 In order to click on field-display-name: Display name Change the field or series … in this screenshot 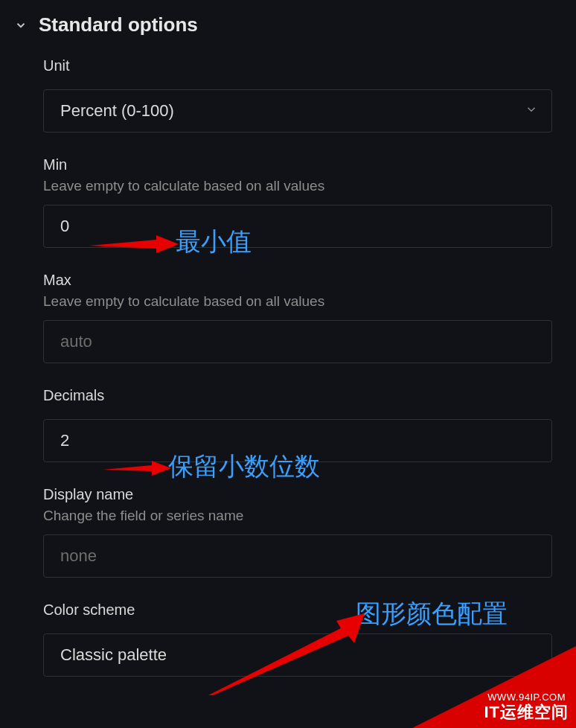, I will do `click(298, 531)`.